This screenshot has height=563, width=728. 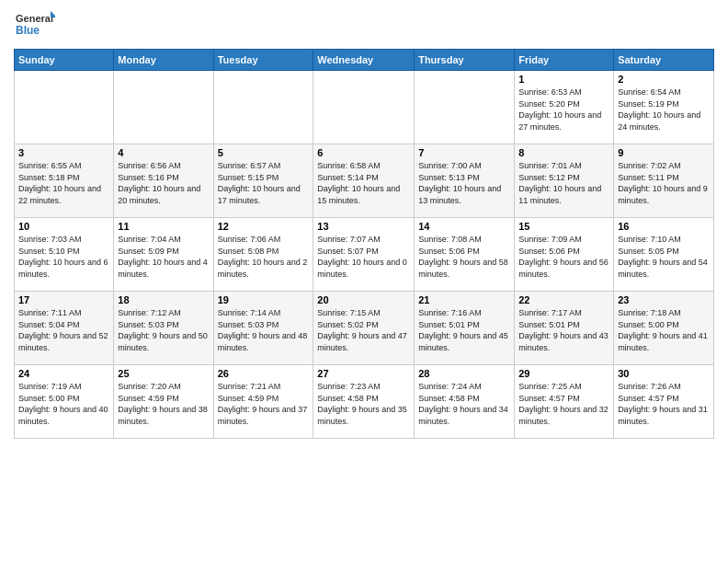 I want to click on day-info: Sunrise: 7:17 AM Sunset: 5:01 PM Dayligh…, so click(x=564, y=330).